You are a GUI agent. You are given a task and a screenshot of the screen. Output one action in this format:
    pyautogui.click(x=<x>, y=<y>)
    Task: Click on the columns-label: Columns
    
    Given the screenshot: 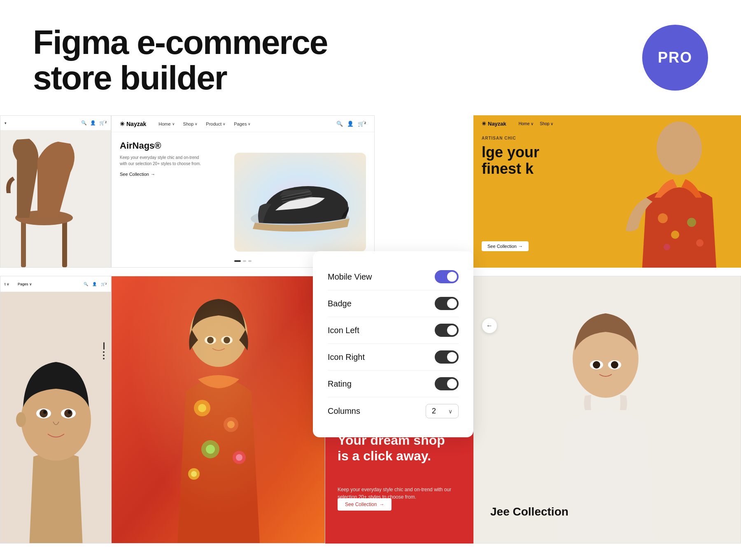 What is the action you would take?
    pyautogui.click(x=344, y=411)
    